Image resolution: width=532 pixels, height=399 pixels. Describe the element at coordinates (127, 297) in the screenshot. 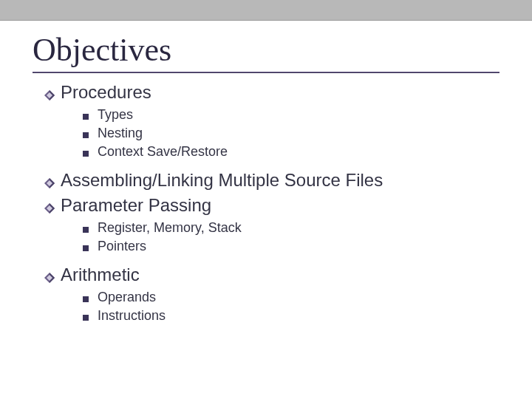

I see `subitem-label: Operands` at that location.